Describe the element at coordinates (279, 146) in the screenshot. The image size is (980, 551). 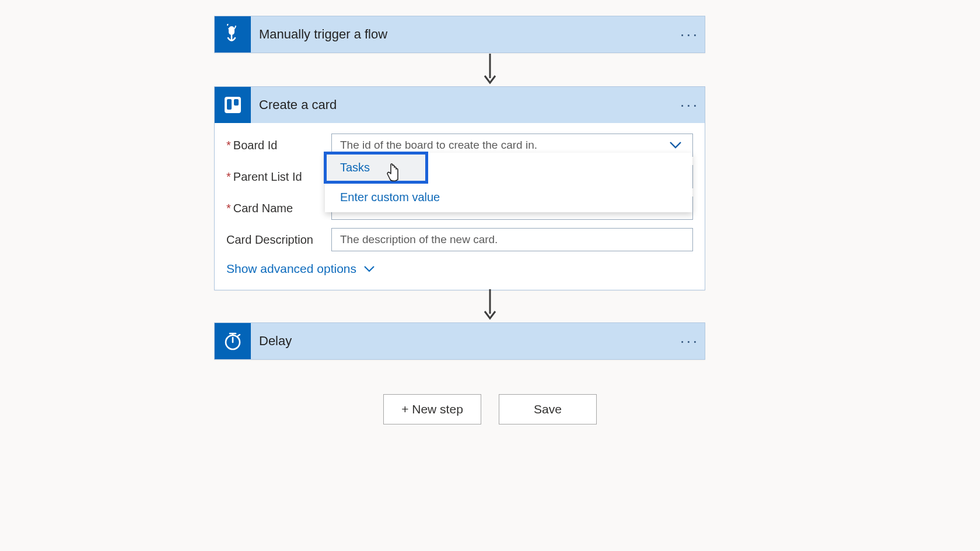
I see `board-id-label: *Board Id` at that location.